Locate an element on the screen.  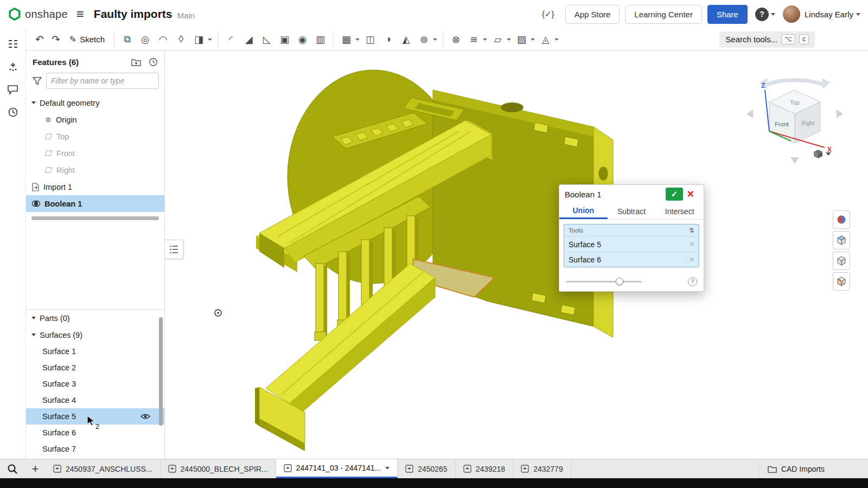
tree-item-import-1: Import 1 is located at coordinates (95, 187).